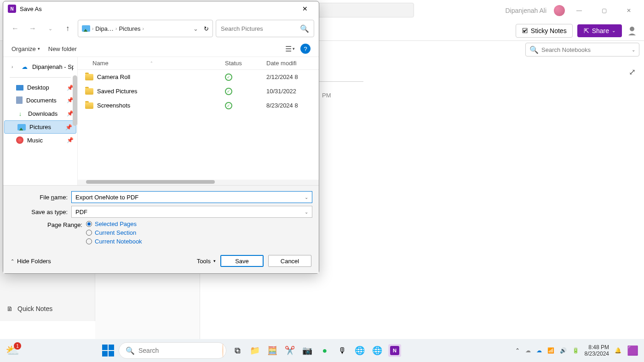 This screenshot has height=362, width=644. What do you see at coordinates (50, 28) in the screenshot?
I see `recent-dropdown: ⌄` at bounding box center [50, 28].